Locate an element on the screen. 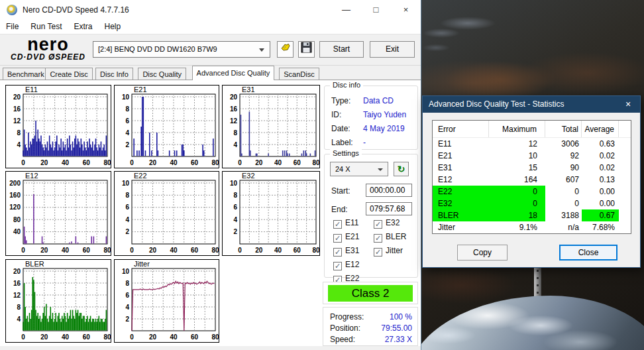 The image size is (644, 350). refresh-button: ↻ is located at coordinates (402, 169).